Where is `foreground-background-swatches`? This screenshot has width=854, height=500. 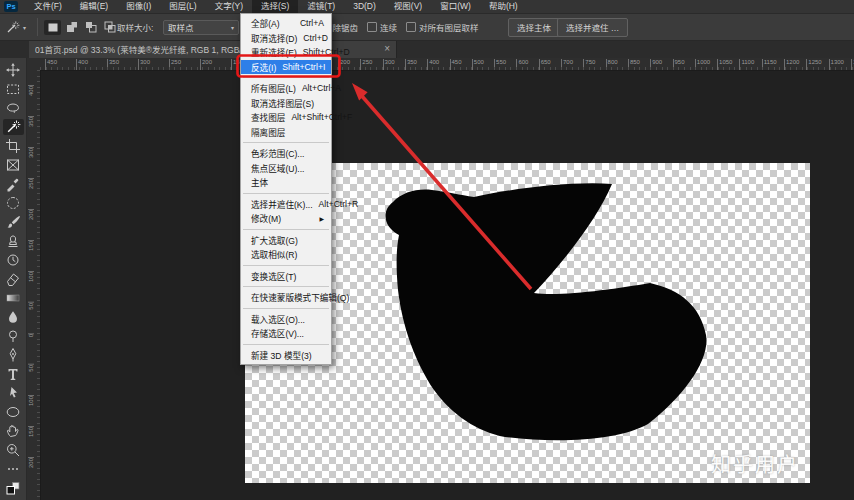 foreground-background-swatches is located at coordinates (14, 488).